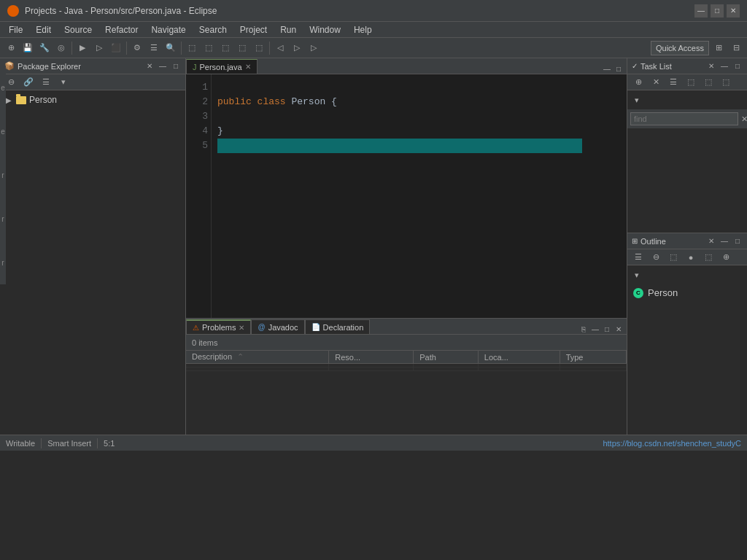 This screenshot has width=747, height=560. I want to click on problems-table: Description ⌃ Reso... Path, so click(406, 392).